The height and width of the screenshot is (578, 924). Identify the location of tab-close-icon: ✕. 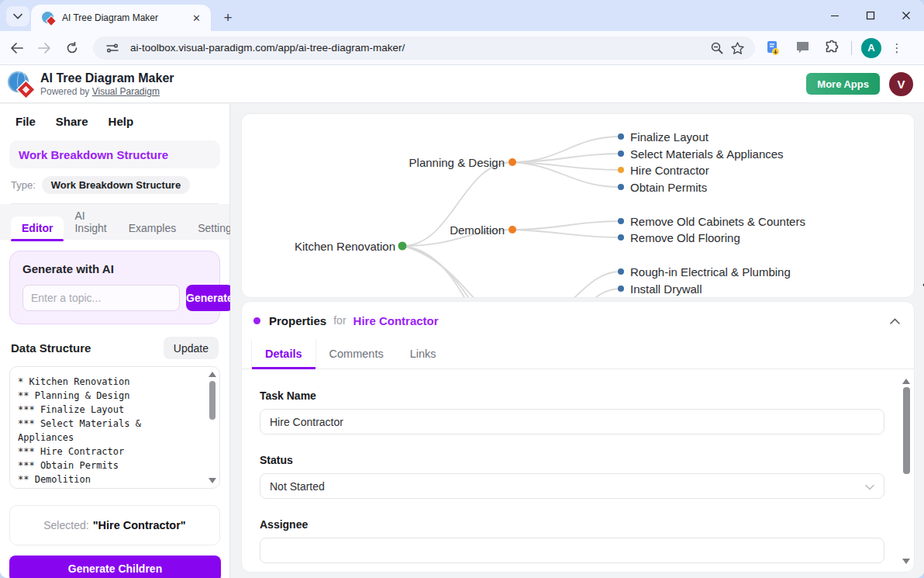
(197, 19).